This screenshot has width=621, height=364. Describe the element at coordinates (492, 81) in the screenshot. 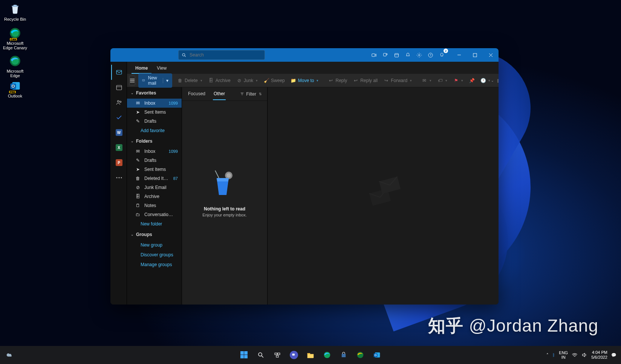

I see `collapse-ribbon-button: ⌄` at that location.